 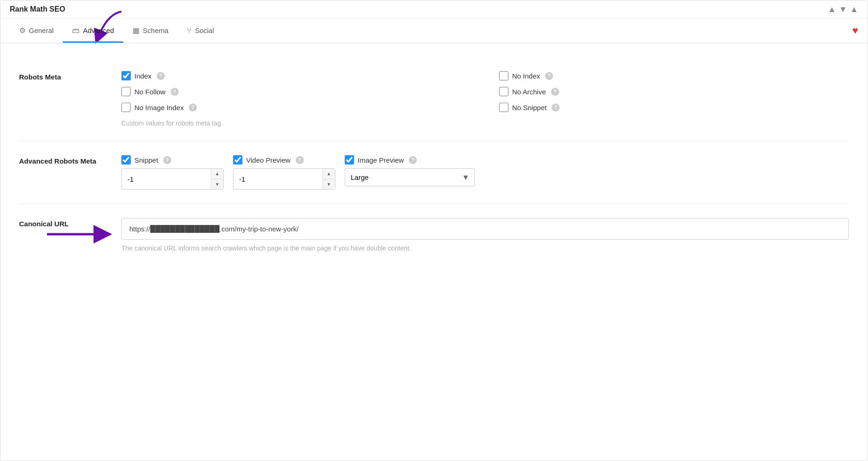 I want to click on expand-button: ▲, so click(x=854, y=9).